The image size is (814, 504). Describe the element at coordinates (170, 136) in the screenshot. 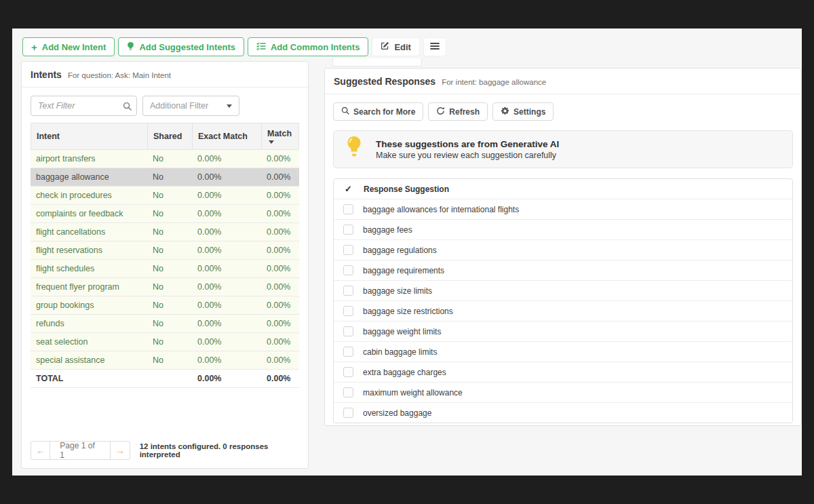

I see `column-header-shared: Shared` at that location.